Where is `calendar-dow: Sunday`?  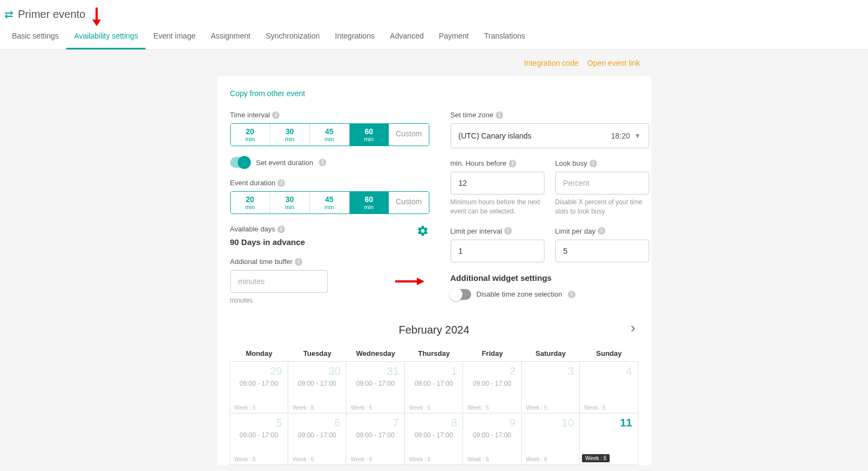
calendar-dow: Sunday is located at coordinates (609, 353).